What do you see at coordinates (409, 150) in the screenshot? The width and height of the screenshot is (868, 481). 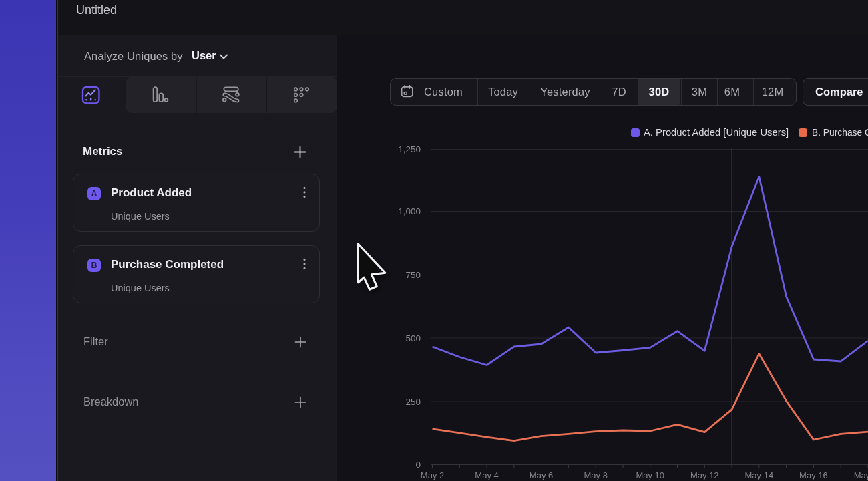 I see `svg-text: 1,250` at bounding box center [409, 150].